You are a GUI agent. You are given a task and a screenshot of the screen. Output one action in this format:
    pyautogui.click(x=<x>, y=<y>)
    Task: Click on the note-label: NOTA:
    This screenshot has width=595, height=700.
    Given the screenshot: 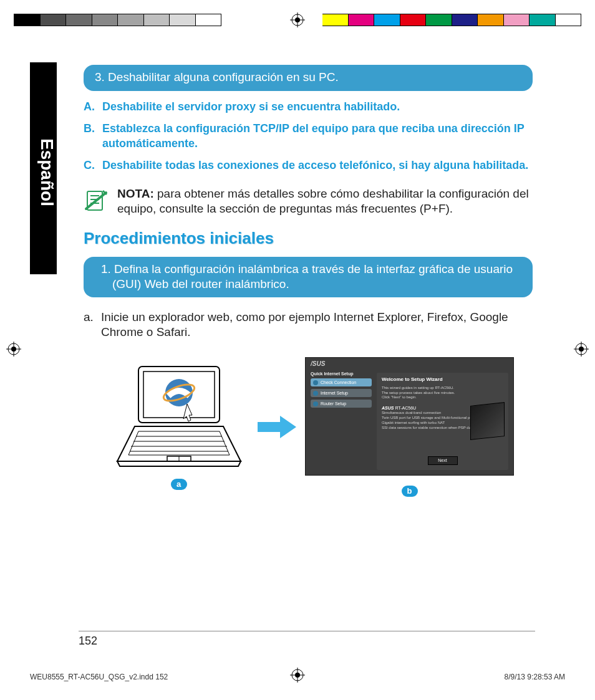 What is the action you would take?
    pyautogui.click(x=136, y=193)
    